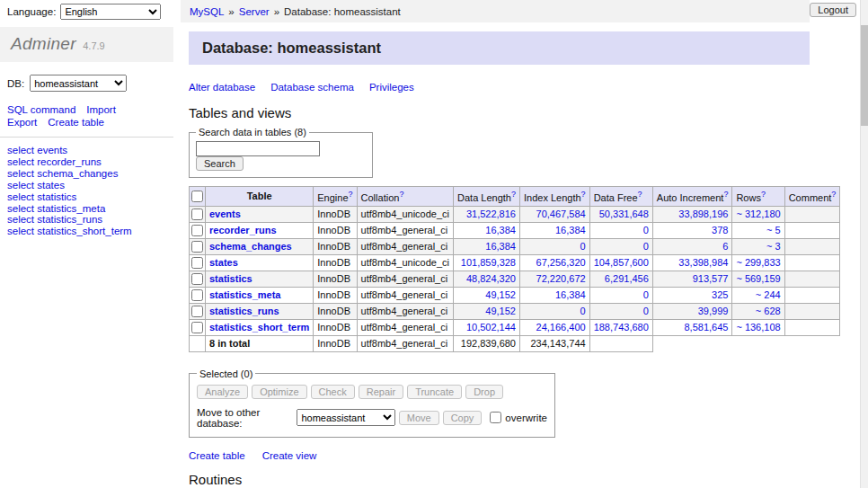 The height and width of the screenshot is (488, 868). I want to click on repair-button: Repair, so click(381, 392).